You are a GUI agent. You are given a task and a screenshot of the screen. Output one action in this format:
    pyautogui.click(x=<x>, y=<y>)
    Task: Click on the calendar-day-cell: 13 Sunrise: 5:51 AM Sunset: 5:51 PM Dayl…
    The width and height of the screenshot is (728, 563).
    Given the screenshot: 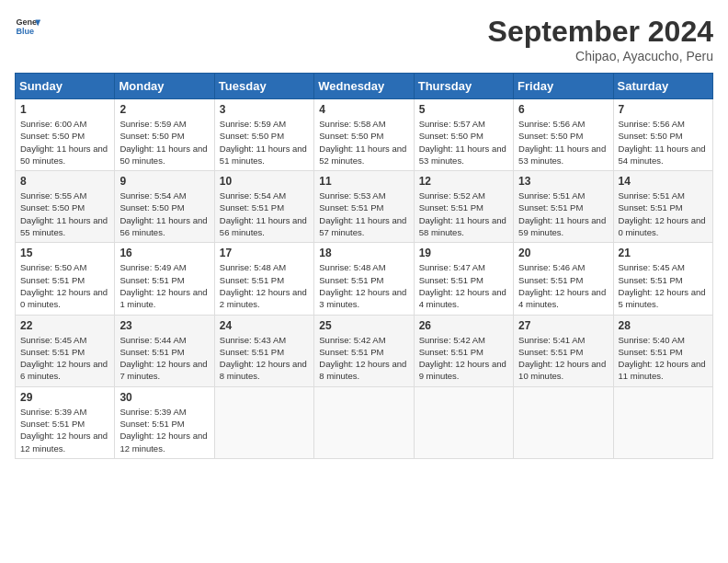 What is the action you would take?
    pyautogui.click(x=563, y=207)
    